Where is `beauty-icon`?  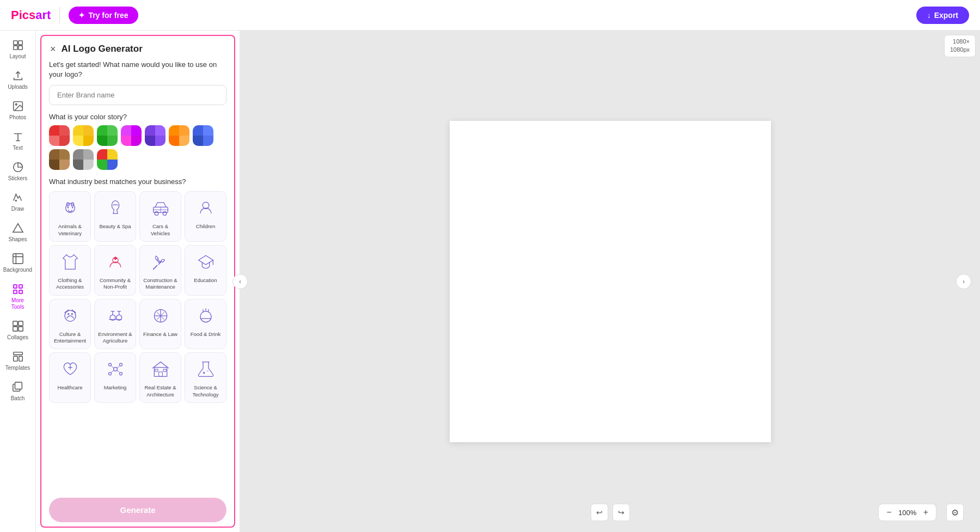
beauty-icon is located at coordinates (115, 208).